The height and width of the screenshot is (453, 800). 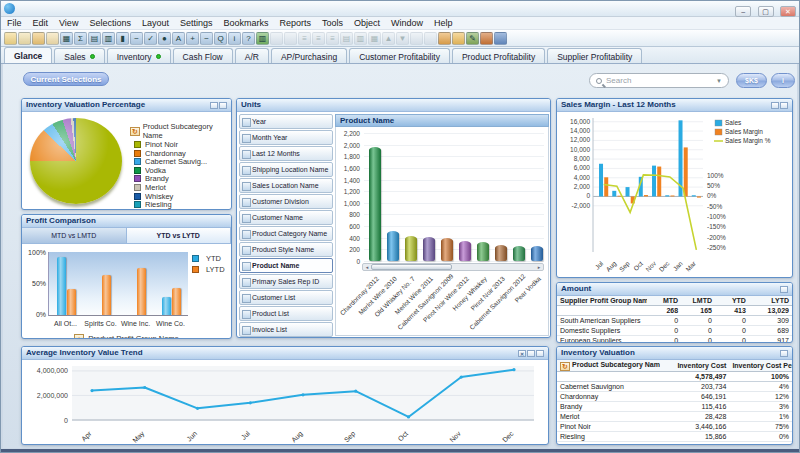 I want to click on bar-all-ot-ytd, so click(x=62, y=286).